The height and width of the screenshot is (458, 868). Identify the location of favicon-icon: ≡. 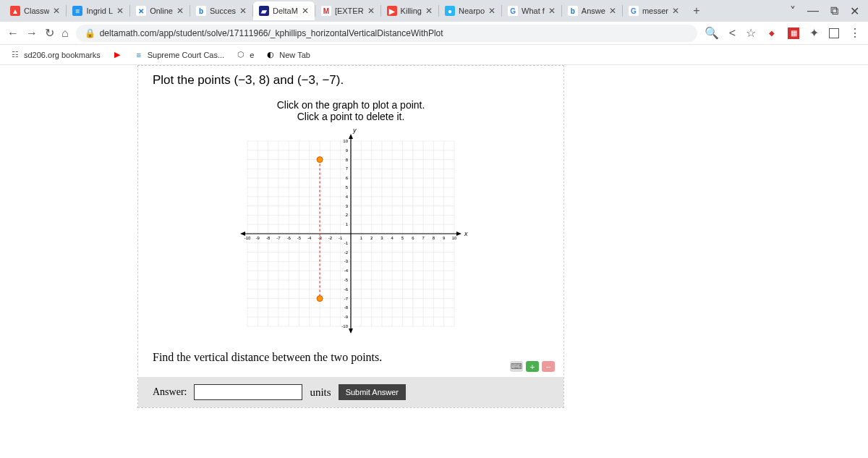
(77, 11).